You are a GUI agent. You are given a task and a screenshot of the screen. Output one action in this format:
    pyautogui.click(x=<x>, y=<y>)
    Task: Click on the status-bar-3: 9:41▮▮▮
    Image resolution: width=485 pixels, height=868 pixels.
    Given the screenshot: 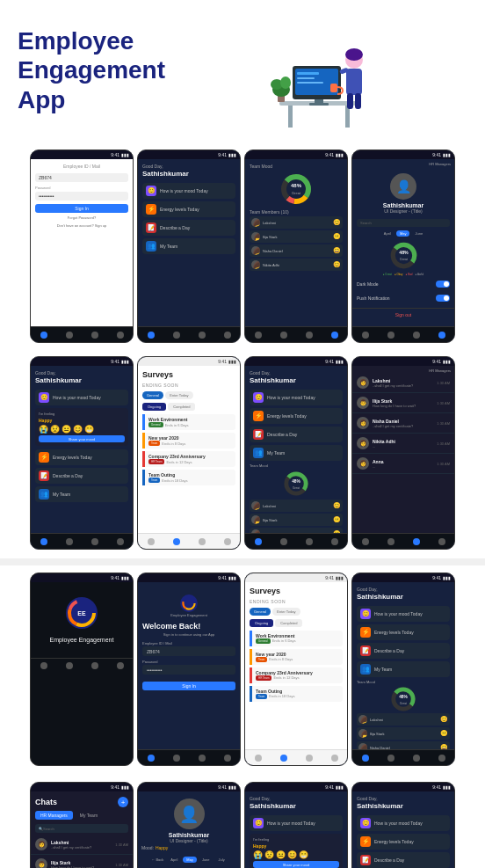 What is the action you would take?
    pyautogui.click(x=296, y=155)
    